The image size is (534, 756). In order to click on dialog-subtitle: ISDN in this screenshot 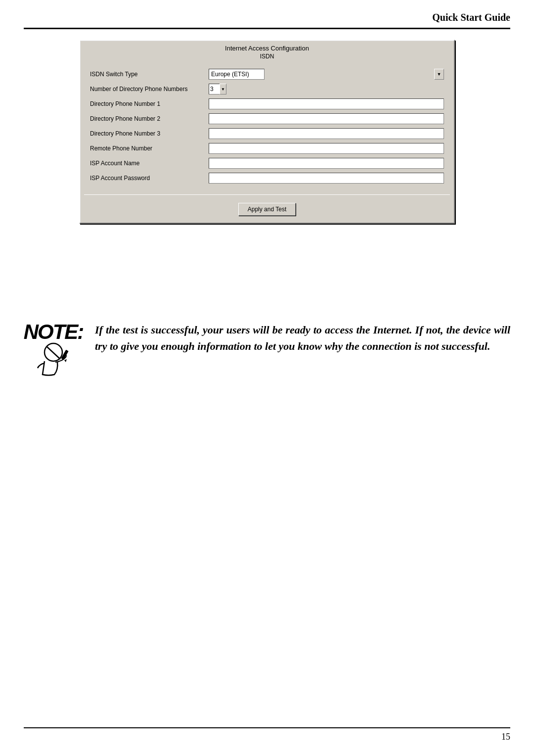, I will do `click(267, 56)`.